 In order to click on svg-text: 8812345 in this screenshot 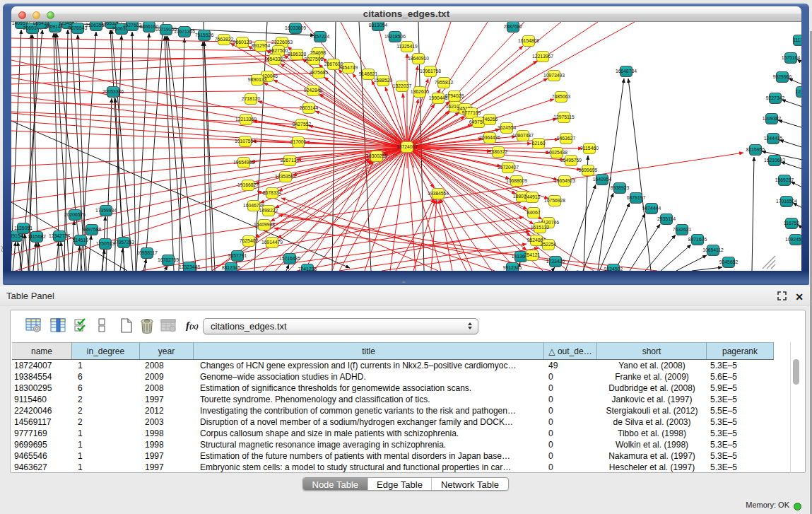, I will do `click(232, 267)`.